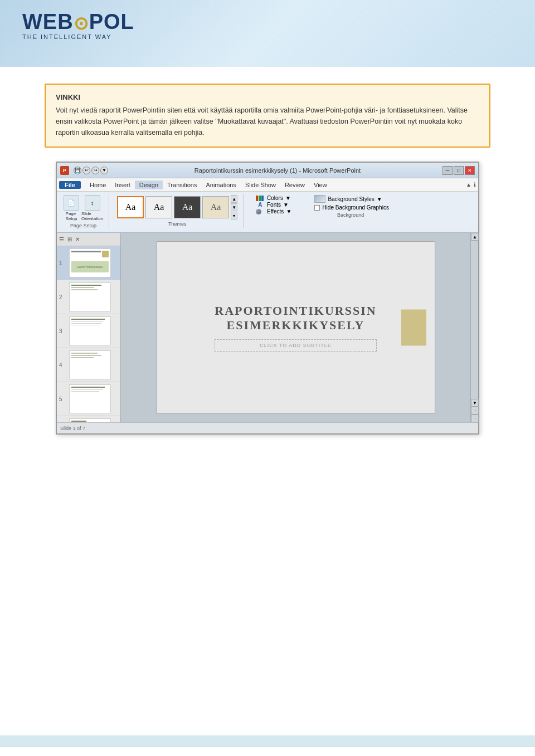 The height and width of the screenshot is (756, 535). Describe the element at coordinates (274, 212) in the screenshot. I see `effects-btn: Effects ▼` at that location.